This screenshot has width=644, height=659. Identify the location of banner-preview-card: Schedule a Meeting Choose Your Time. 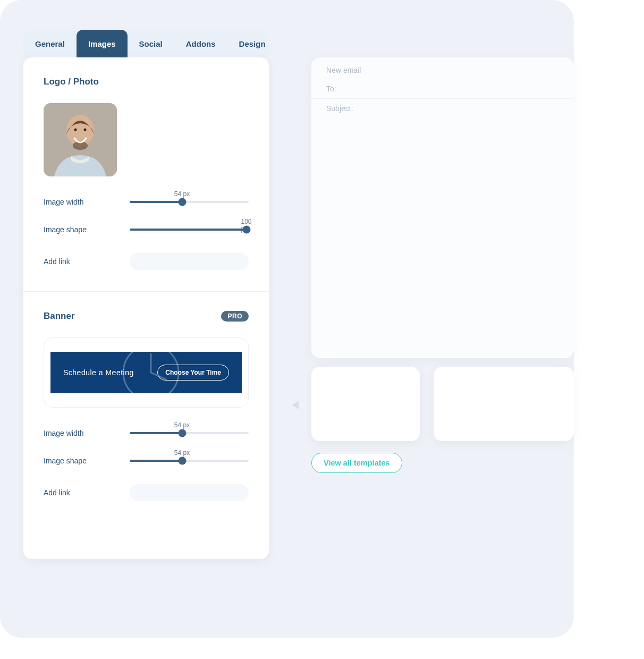
(146, 373).